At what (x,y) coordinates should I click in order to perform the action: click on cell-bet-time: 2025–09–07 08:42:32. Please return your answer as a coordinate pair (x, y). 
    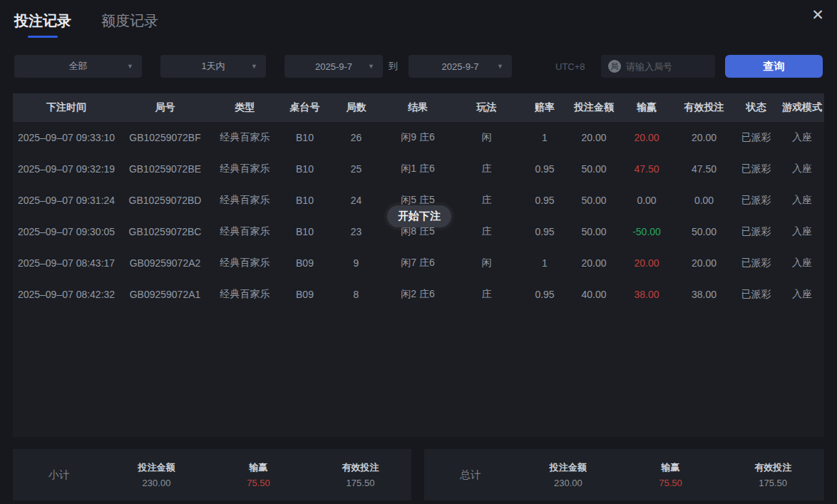
    Looking at the image, I should click on (66, 294).